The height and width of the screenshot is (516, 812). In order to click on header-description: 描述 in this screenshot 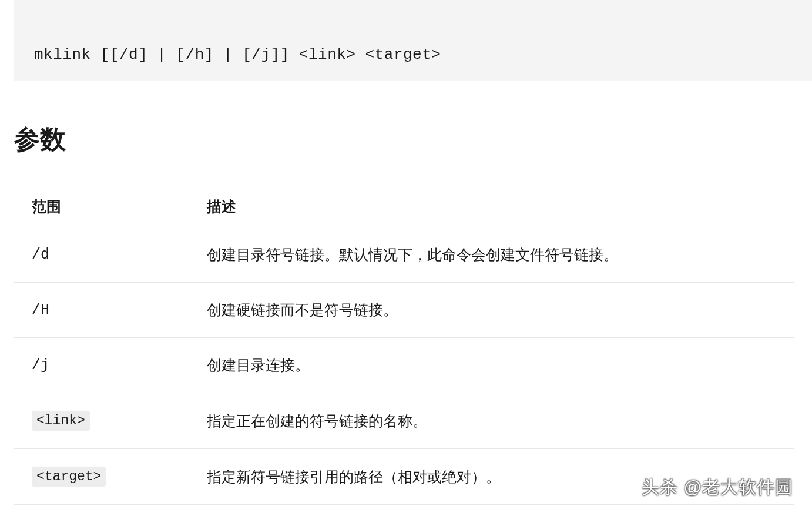, I will do `click(492, 207)`.